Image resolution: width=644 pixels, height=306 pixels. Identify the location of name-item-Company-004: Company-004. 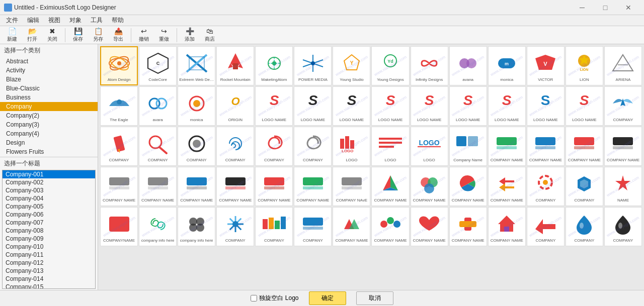
(49, 198).